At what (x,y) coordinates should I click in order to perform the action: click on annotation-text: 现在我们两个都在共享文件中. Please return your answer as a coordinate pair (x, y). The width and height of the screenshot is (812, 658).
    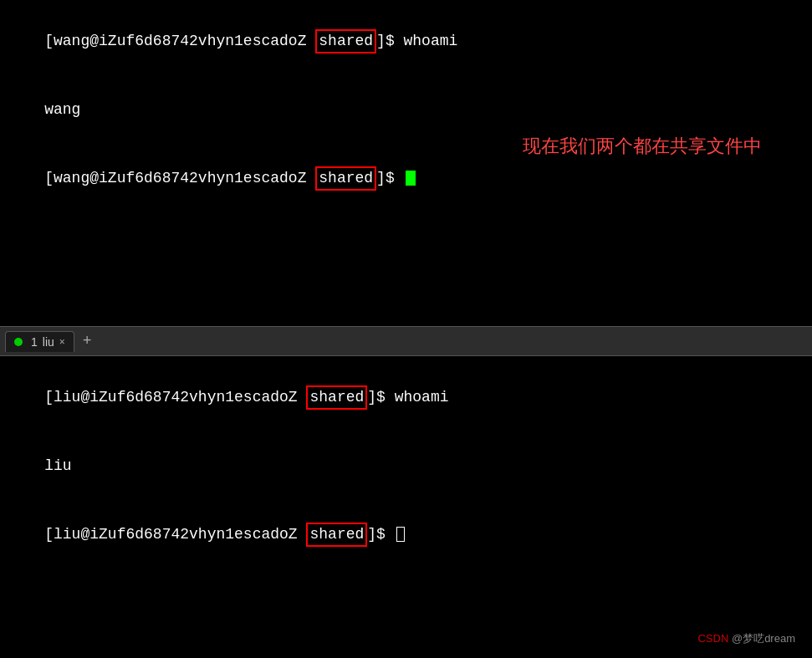
    Looking at the image, I should click on (642, 146).